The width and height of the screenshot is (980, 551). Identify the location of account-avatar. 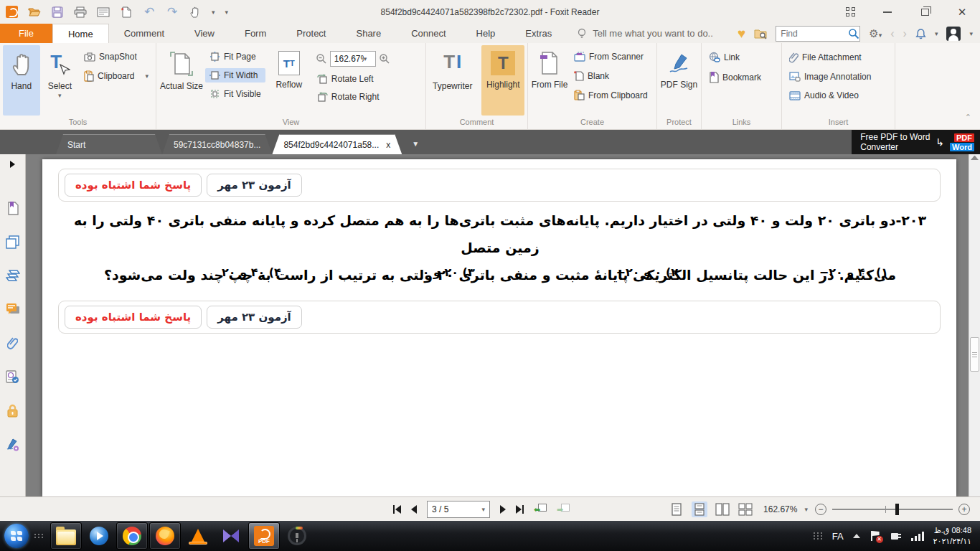
(953, 34).